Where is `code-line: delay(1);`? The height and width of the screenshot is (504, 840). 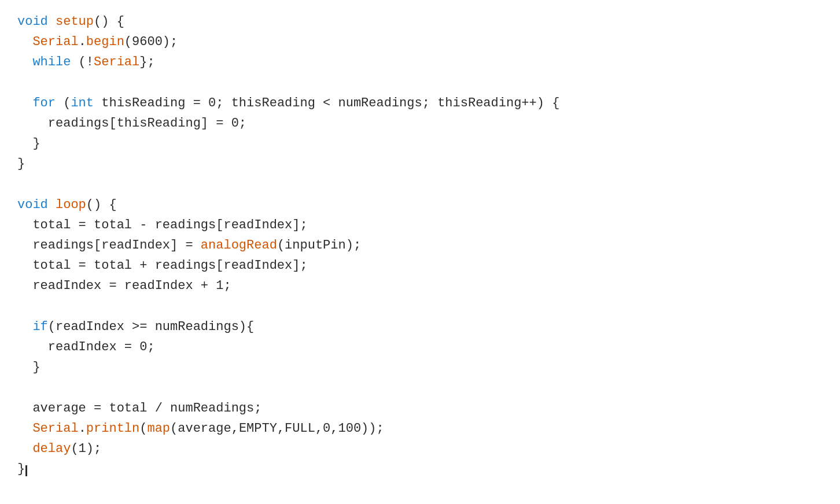
code-line: delay(1); is located at coordinates (420, 449).